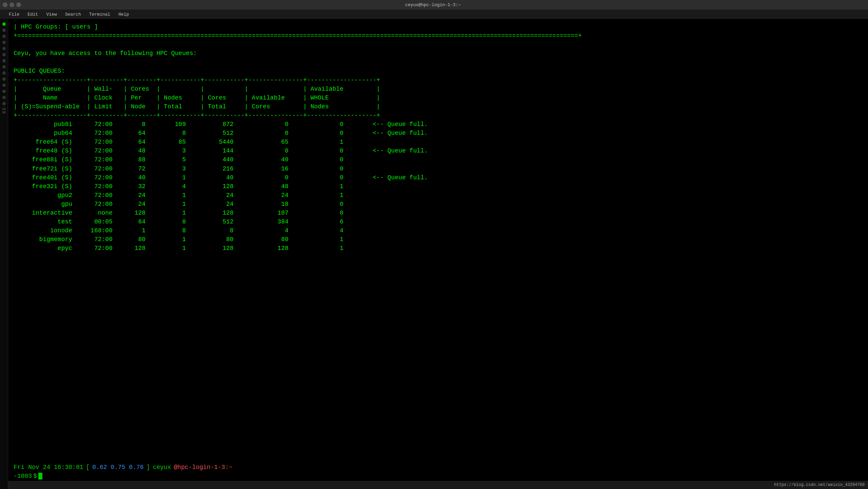  I want to click on window-controls, so click(12, 5).